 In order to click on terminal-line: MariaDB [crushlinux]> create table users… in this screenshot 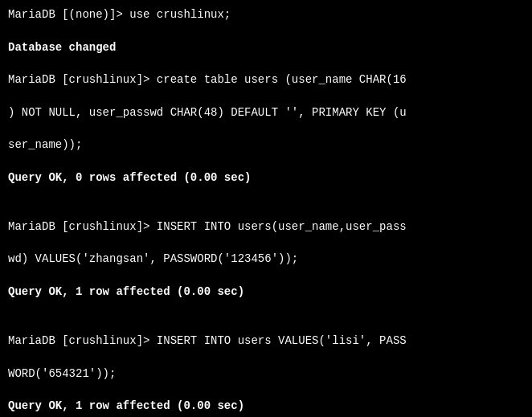, I will do `click(266, 80)`.